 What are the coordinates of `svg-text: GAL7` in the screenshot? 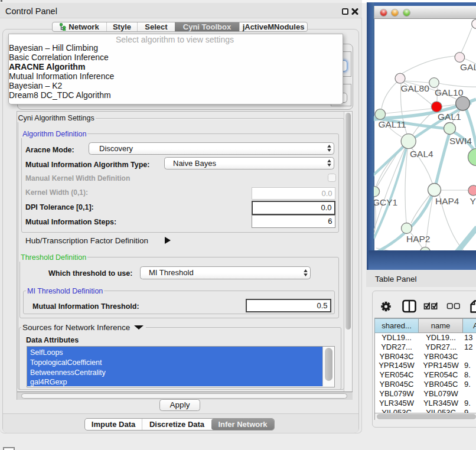 It's located at (468, 67).